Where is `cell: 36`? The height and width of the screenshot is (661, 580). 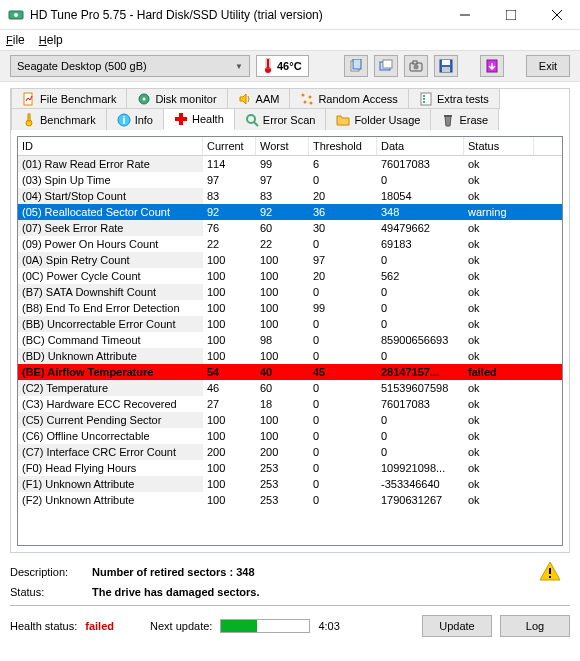
cell: 36 is located at coordinates (343, 212).